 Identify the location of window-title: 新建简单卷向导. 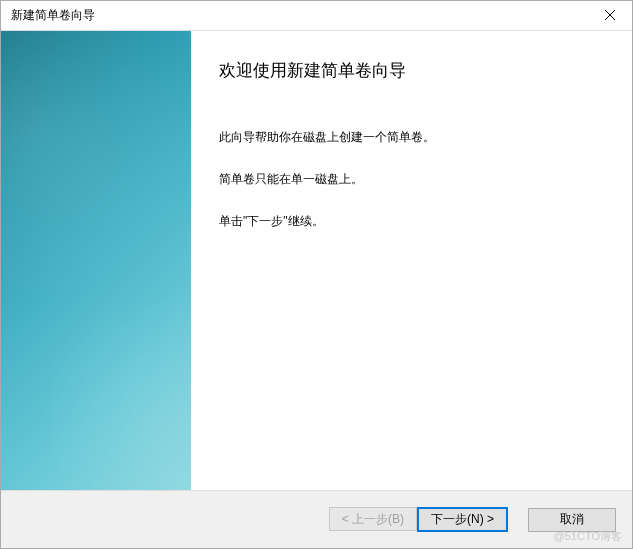
(48, 16).